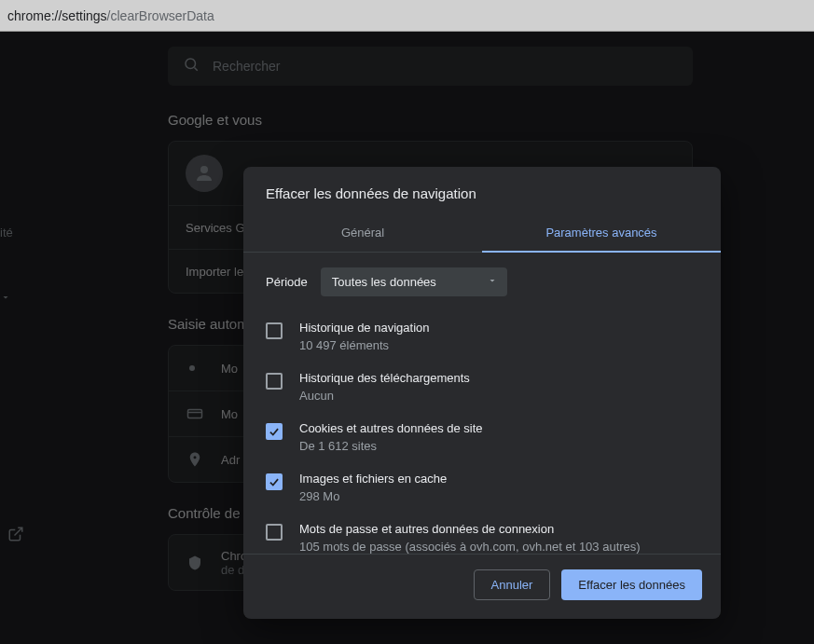 The height and width of the screenshot is (644, 814). Describe the element at coordinates (482, 190) in the screenshot. I see `dialog-title: Effacer les données de navigation` at that location.